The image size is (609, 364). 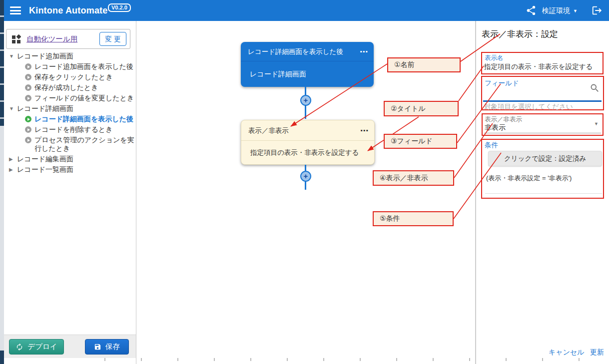 What do you see at coordinates (539, 67) in the screenshot?
I see `display-name-value: 指定項目の表示・非表示を設定する` at bounding box center [539, 67].